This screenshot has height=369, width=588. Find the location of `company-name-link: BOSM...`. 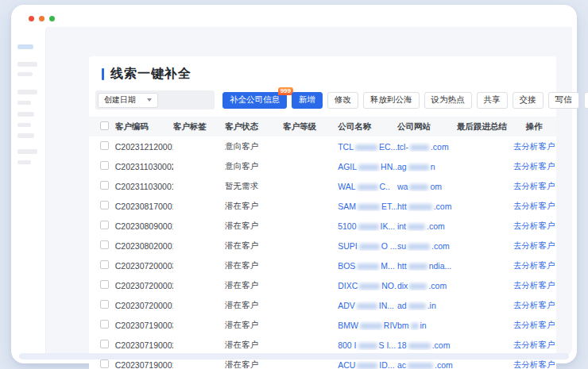

company-name-link: BOSM... is located at coordinates (366, 266).